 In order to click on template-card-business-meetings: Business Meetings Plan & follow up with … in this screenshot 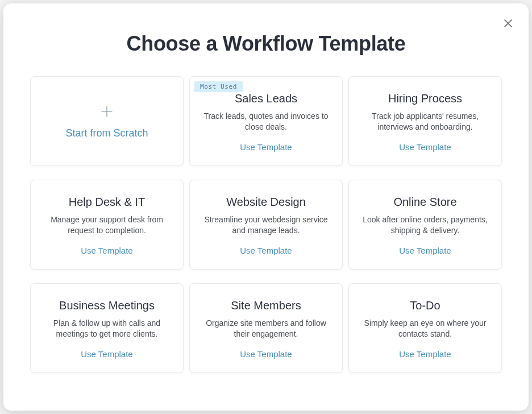, I will do `click(107, 328)`.